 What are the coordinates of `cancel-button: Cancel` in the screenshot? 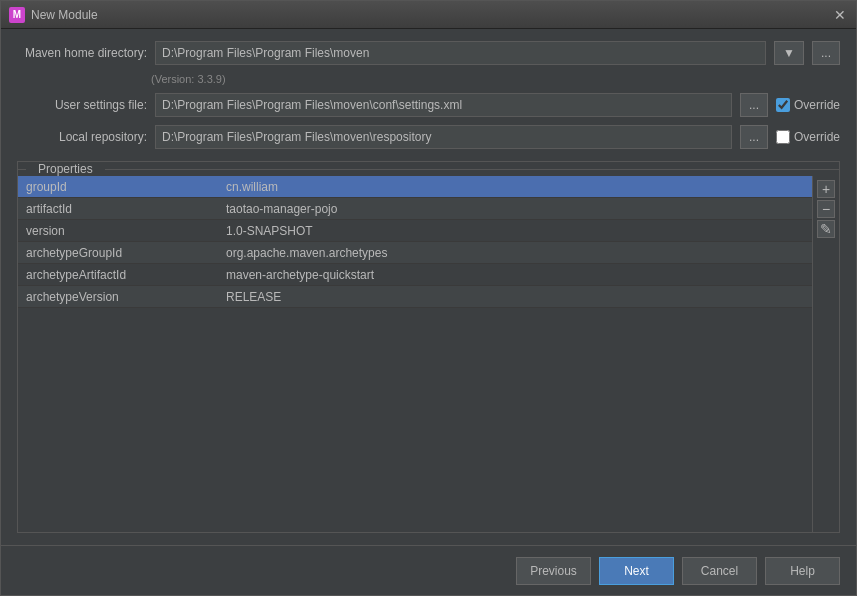 It's located at (720, 571).